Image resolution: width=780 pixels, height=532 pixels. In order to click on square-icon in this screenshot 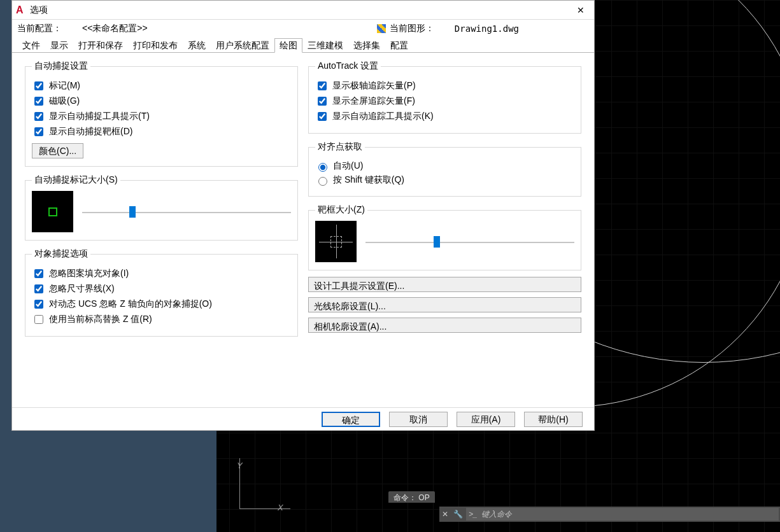, I will do `click(53, 212)`.